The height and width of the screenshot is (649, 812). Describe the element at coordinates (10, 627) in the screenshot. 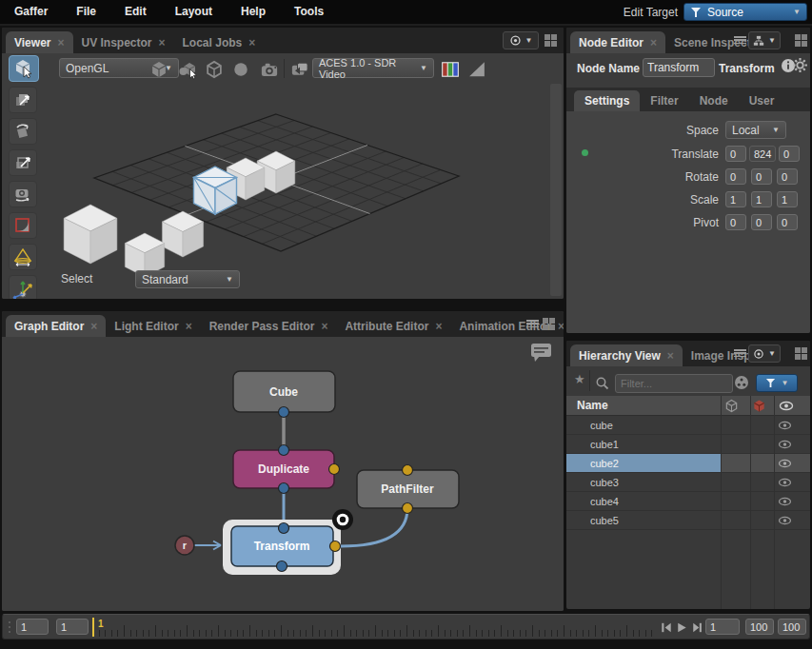

I see `grip-handle` at that location.